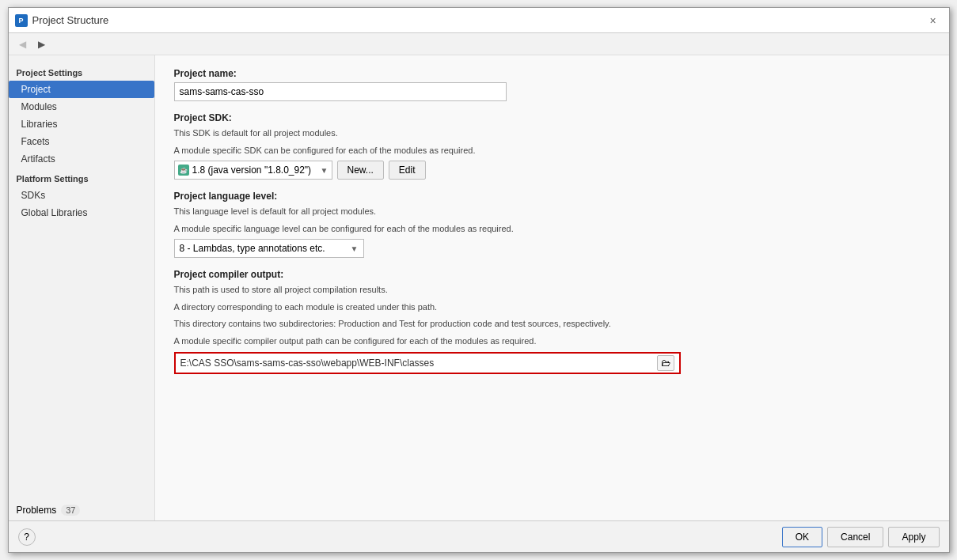  What do you see at coordinates (553, 274) in the screenshot?
I see `compiler-output-label: Project compiler output:` at bounding box center [553, 274].